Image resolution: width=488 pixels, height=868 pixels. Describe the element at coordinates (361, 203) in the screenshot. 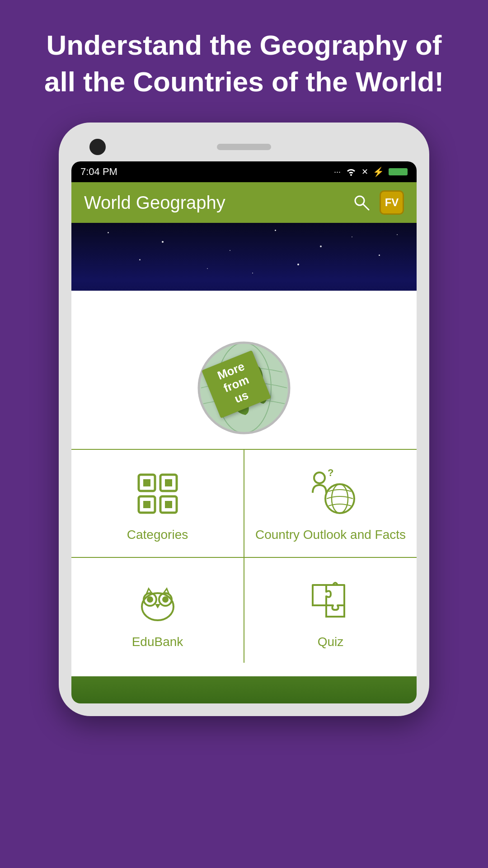

I see `search-icon` at that location.